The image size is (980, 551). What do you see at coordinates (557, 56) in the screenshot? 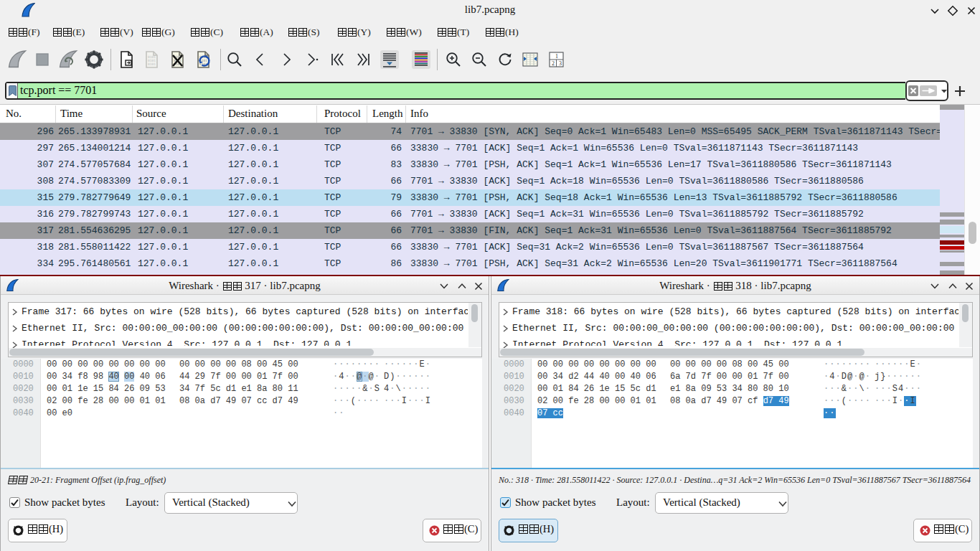
I see `svg-text: 1` at bounding box center [557, 56].